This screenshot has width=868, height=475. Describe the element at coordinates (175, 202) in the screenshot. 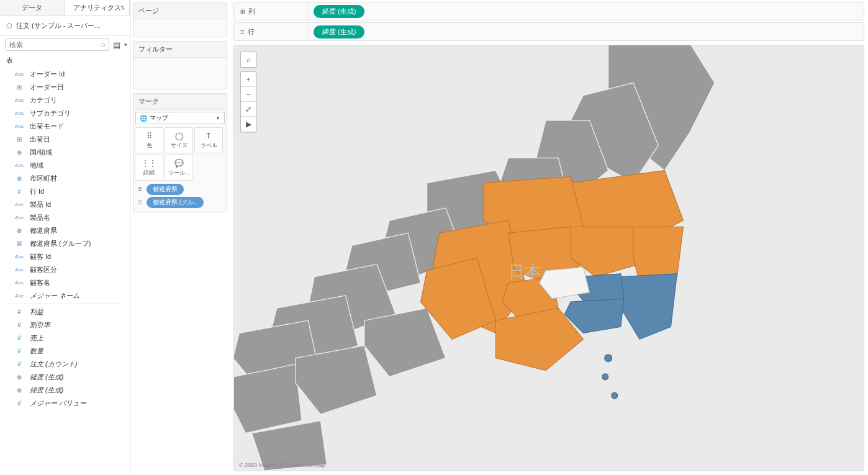

I see `color-pill: 都道府県 (グル..` at that location.